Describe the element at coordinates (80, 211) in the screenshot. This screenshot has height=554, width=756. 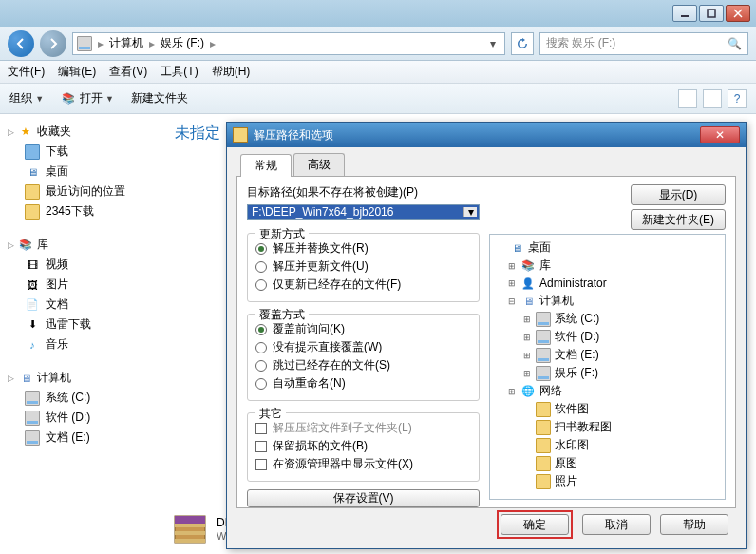
I see `sidebar-item-2345: 2345下载` at that location.